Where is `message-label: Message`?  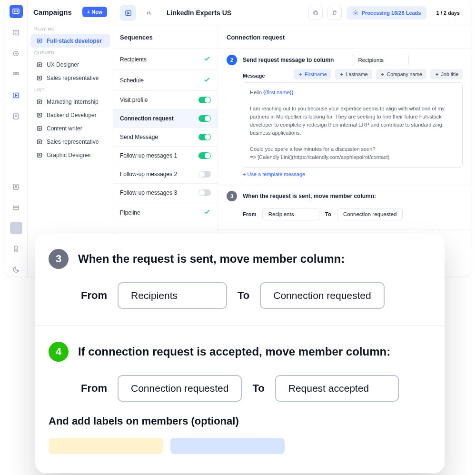
message-label: Message is located at coordinates (254, 76).